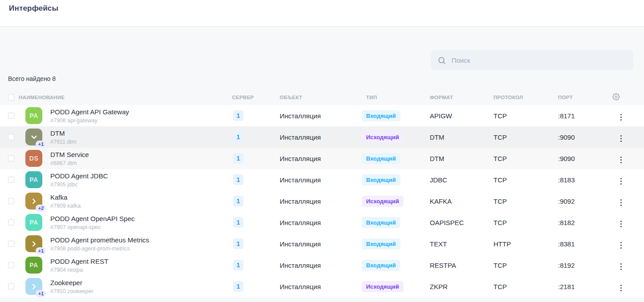 This screenshot has width=644, height=302. Describe the element at coordinates (322, 244) in the screenshot. I see `table-row: +1PODD Agent prometheus Metrics#7908 pod…` at that location.